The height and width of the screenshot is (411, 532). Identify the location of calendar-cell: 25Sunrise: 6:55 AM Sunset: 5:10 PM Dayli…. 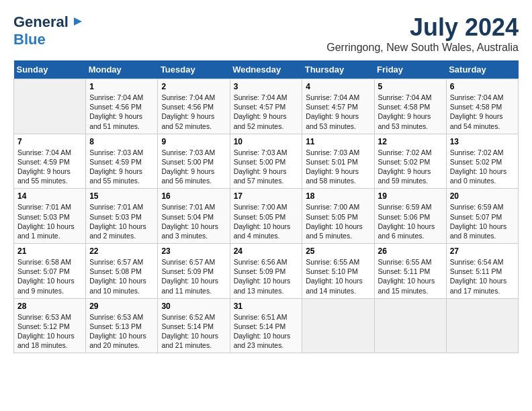
(339, 271).